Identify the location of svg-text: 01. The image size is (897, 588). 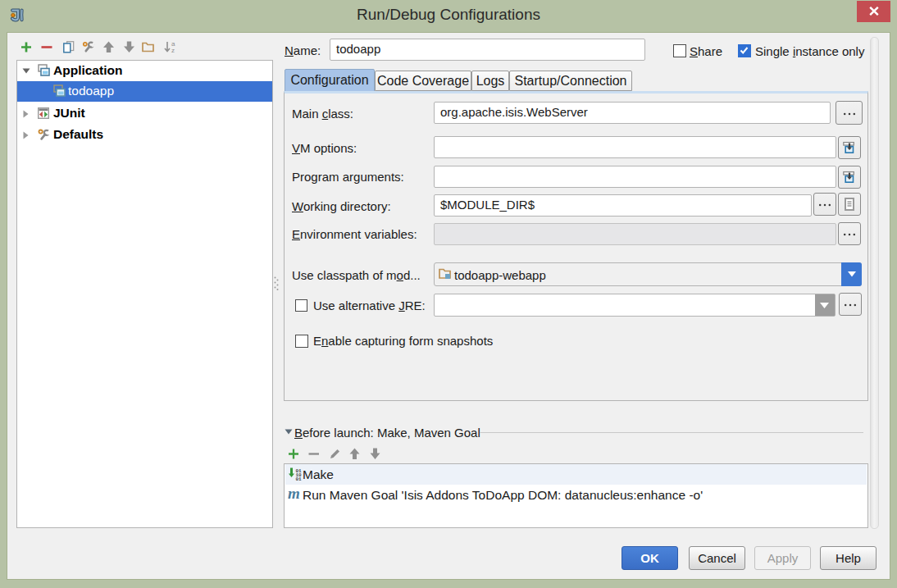
(299, 479).